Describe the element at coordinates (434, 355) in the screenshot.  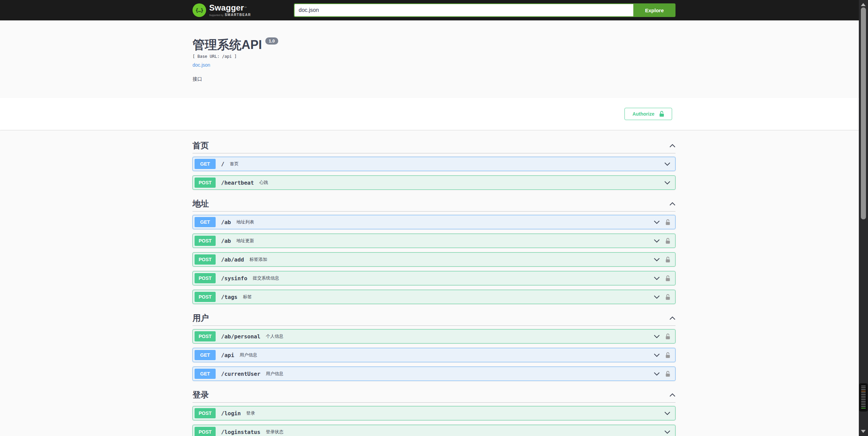
I see `operation-row: GET /api 用户信息` at that location.